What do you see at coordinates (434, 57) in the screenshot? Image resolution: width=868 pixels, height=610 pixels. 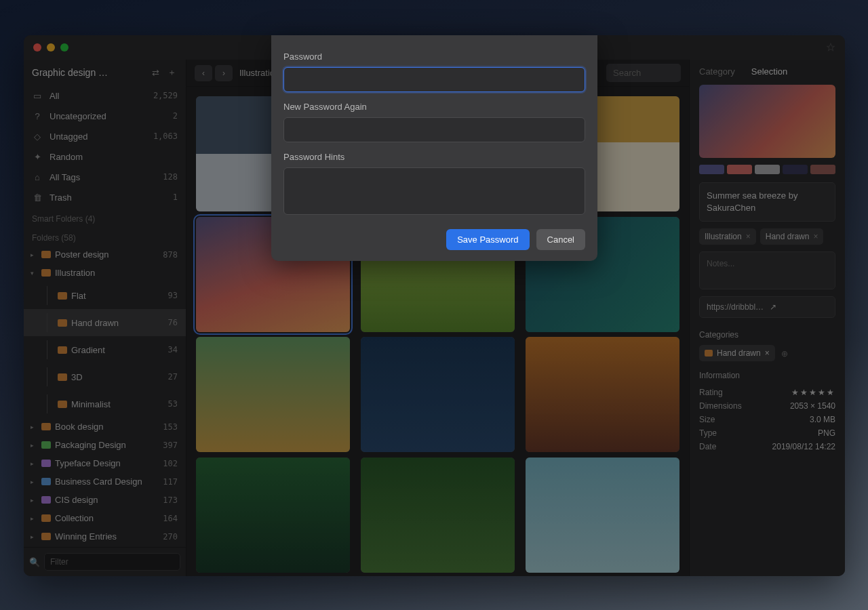 I see `password-label: Password` at bounding box center [434, 57].